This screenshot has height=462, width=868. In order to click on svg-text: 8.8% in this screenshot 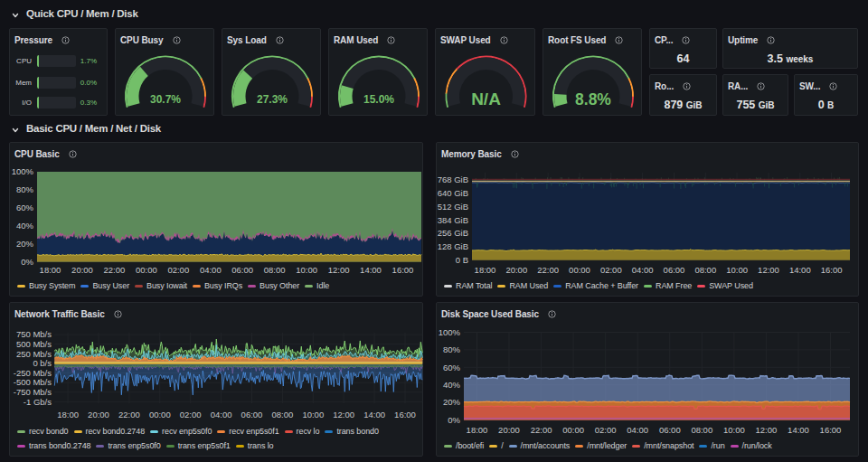, I will do `click(593, 99)`.